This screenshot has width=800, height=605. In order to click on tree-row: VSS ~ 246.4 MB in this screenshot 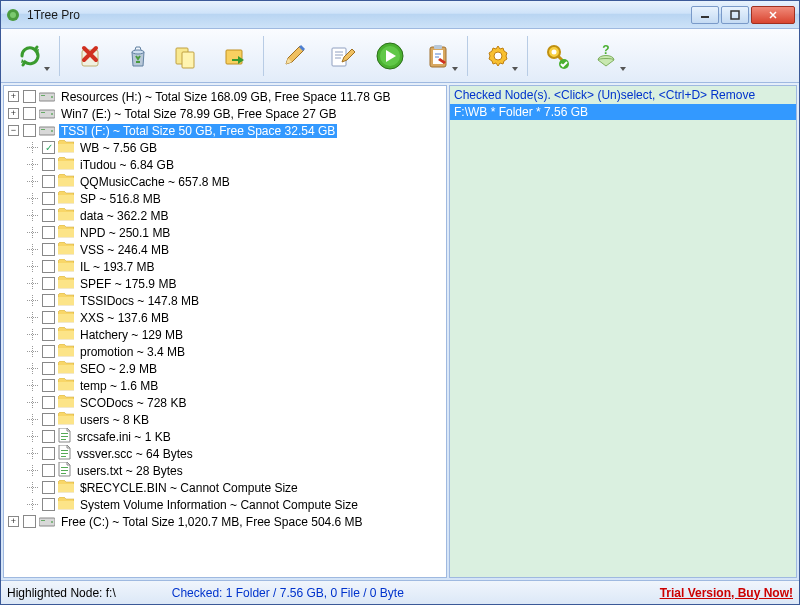, I will do `click(225, 250)`.